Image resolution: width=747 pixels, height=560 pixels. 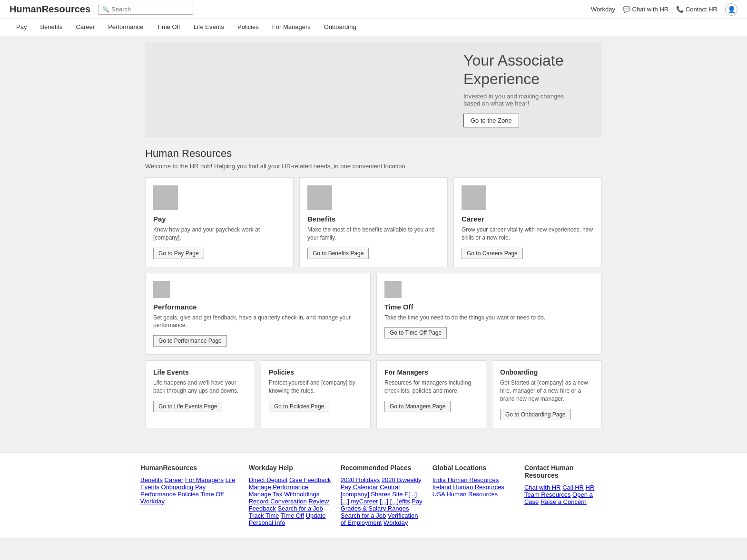 What do you see at coordinates (492, 253) in the screenshot?
I see `career-button: Go to Careers Page` at bounding box center [492, 253].